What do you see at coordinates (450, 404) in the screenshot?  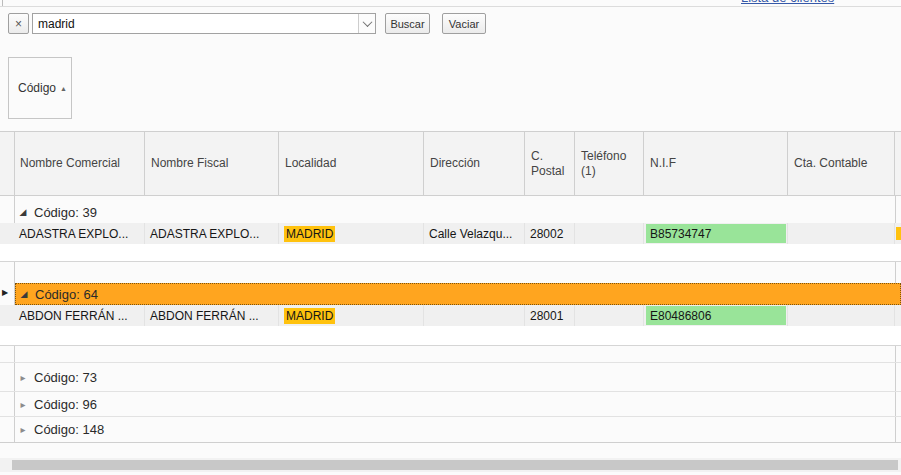 I see `group-row-codigo-96: ▸ Código: 96` at bounding box center [450, 404].